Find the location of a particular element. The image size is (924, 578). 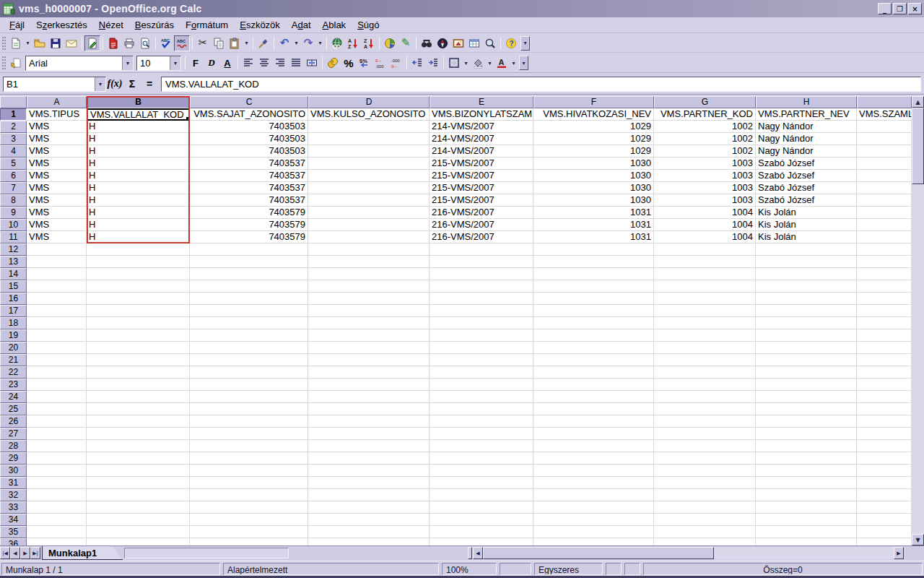

cell-G27 is located at coordinates (705, 434).